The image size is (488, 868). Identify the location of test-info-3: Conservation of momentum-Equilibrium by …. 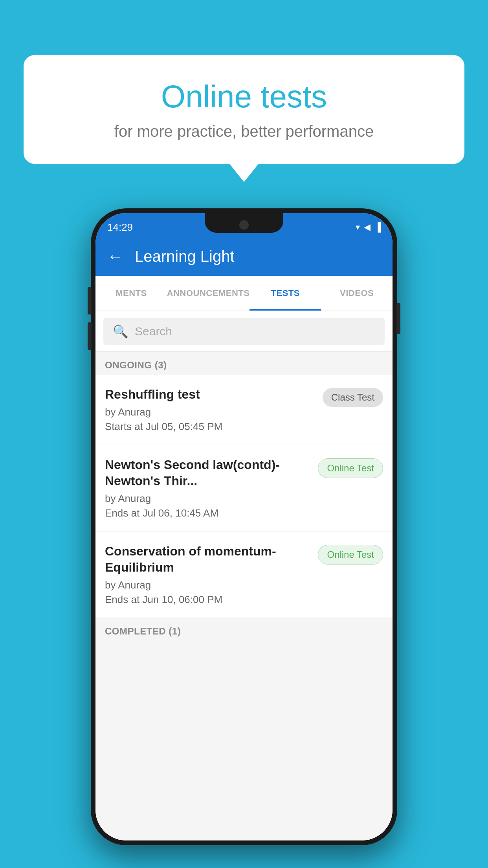
(207, 575).